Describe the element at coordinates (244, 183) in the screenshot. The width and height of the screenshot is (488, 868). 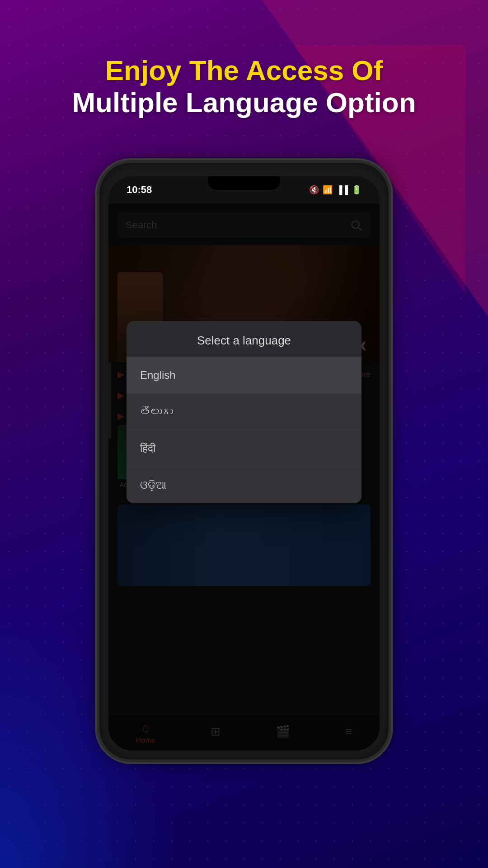
I see `phone-notch` at that location.